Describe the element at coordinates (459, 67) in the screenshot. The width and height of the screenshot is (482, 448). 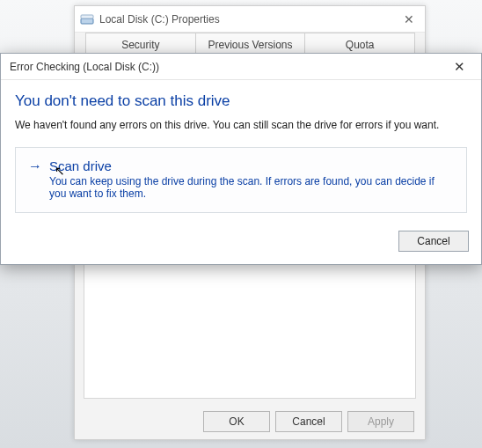
I see `dialog-close-icon: ✕` at that location.